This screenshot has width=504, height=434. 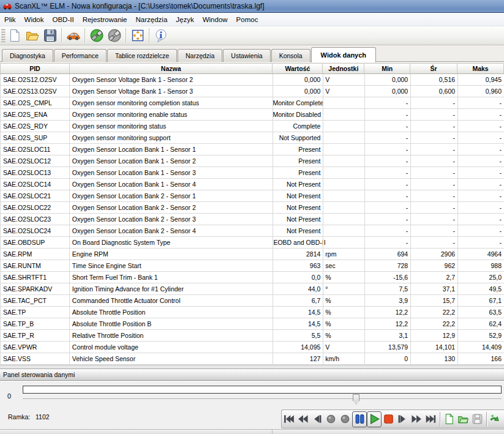 I want to click on cell-nazwa: Ignition Timing Advance for #1 Cylinder, so click(x=171, y=289).